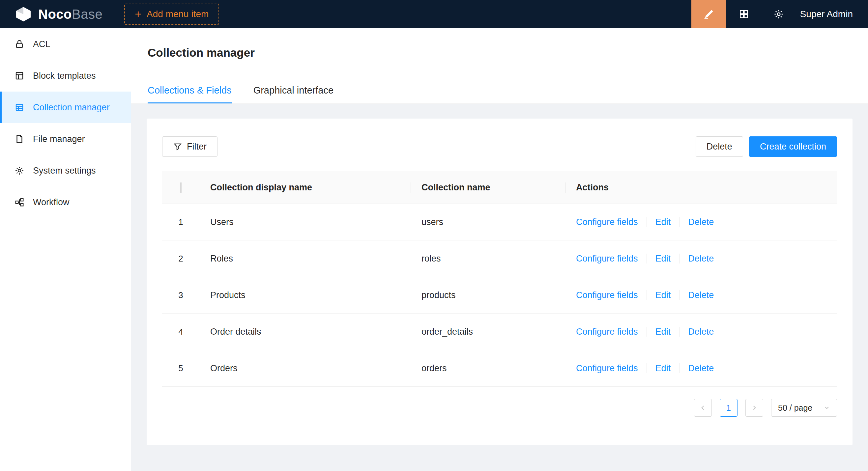 This screenshot has width=868, height=471. Describe the element at coordinates (51, 202) in the screenshot. I see `sidebar-item-label: Workflow` at that location.